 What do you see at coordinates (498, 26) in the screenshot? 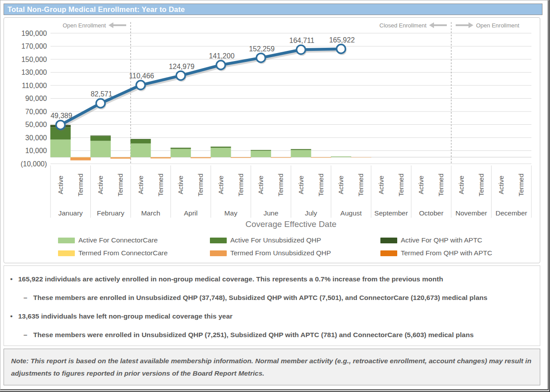
I see `open-enrollment-label-right: Open Enrollment` at bounding box center [498, 26].